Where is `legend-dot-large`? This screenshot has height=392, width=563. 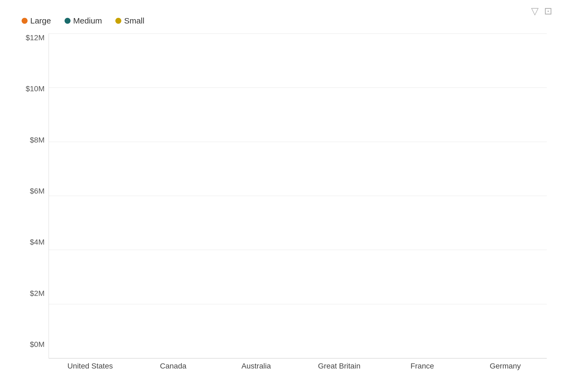
legend-dot-large is located at coordinates (25, 21).